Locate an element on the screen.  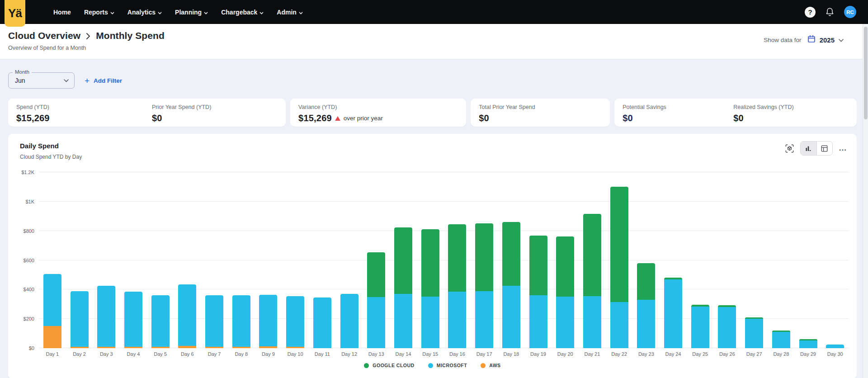
explore-focus-icon is located at coordinates (789, 148).